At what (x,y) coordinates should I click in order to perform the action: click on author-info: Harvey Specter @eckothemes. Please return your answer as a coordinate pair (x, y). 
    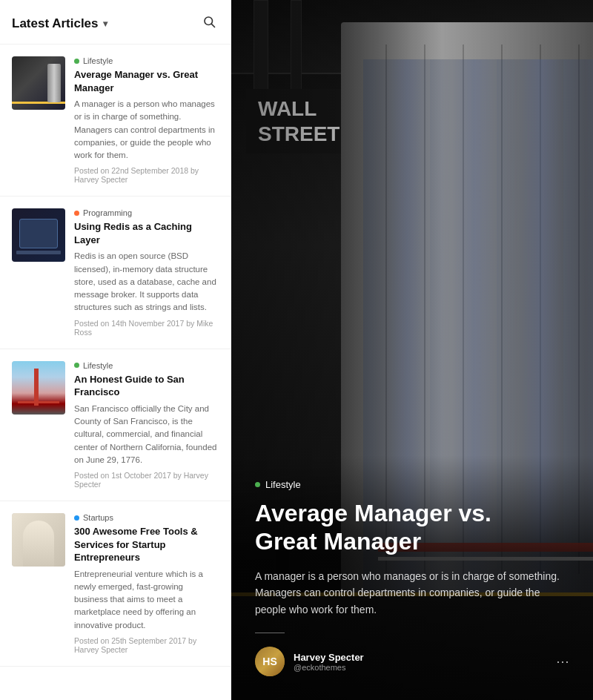
    Looking at the image, I should click on (420, 661).